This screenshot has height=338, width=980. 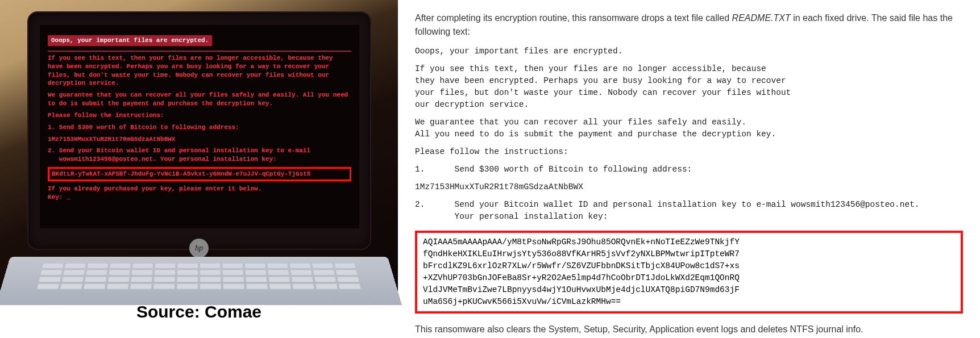 I want to click on installation-key-box: BKdtLR-yTwkAT-xAPSBf-JhduFg-YvNciB-A5vkx…, so click(x=200, y=174).